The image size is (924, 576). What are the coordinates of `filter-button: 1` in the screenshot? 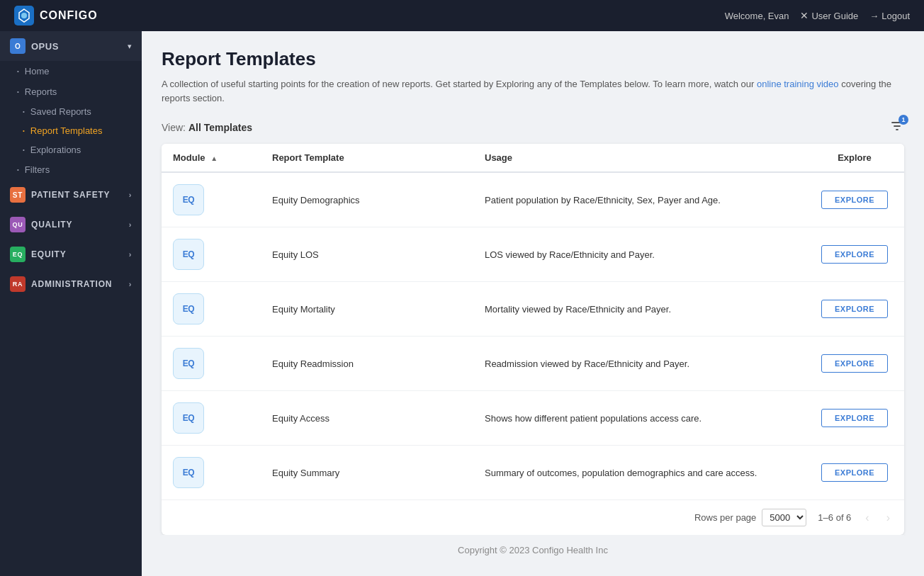 It's located at (897, 128).